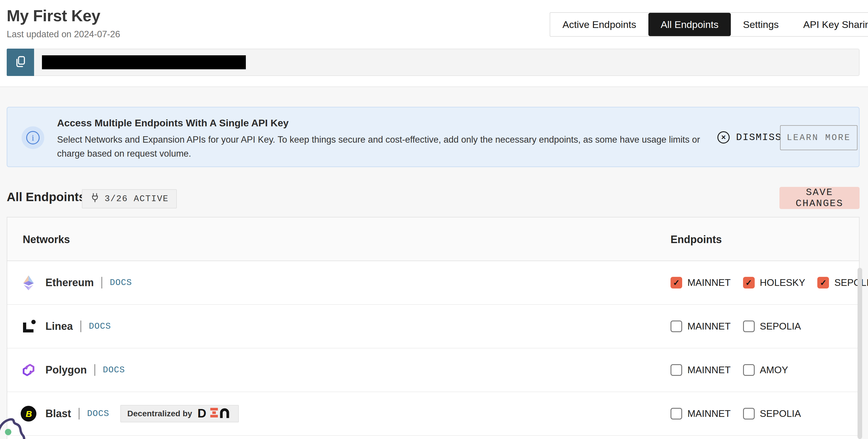 The width and height of the screenshot is (868, 439). Describe the element at coordinates (860, 353) in the screenshot. I see `vertical-scrollbar-thumb` at that location.